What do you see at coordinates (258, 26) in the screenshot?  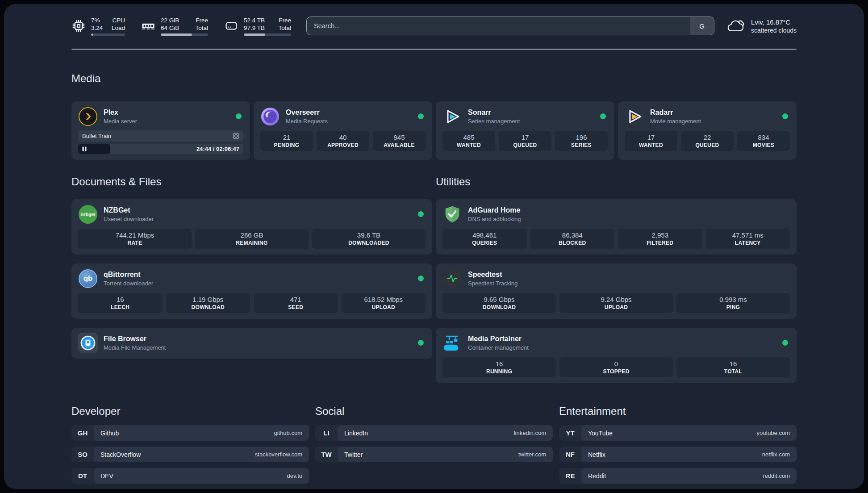 I see `disk-stat-widget: 52.4 TBFree 97.9 TBTotal` at bounding box center [258, 26].